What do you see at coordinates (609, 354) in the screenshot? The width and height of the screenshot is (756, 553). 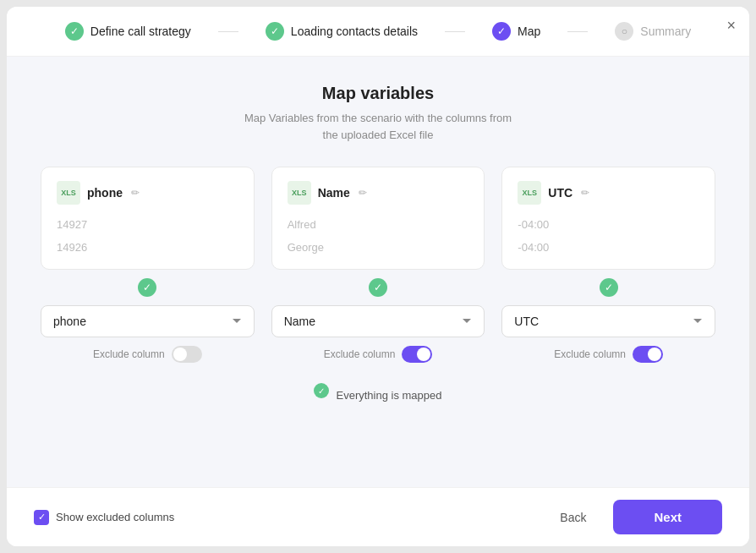 I see `exclude-row-utc: Exclude column` at bounding box center [609, 354].